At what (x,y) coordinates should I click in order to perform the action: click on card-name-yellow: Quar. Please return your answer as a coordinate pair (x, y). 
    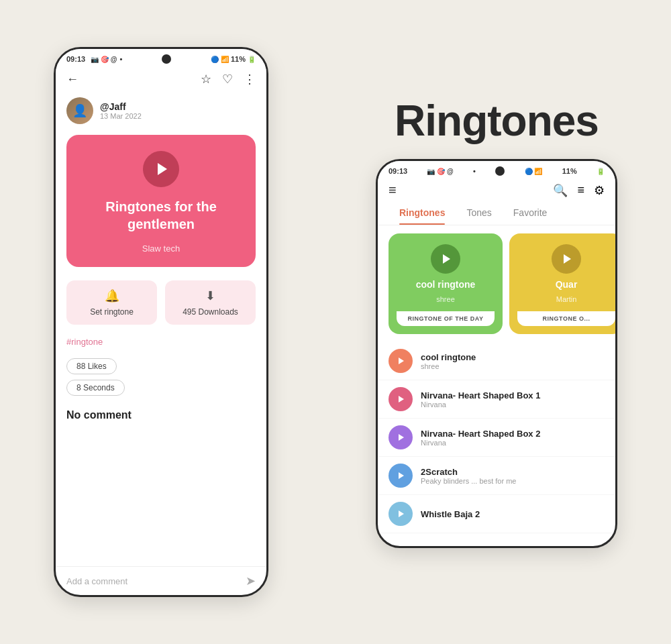
    Looking at the image, I should click on (566, 284).